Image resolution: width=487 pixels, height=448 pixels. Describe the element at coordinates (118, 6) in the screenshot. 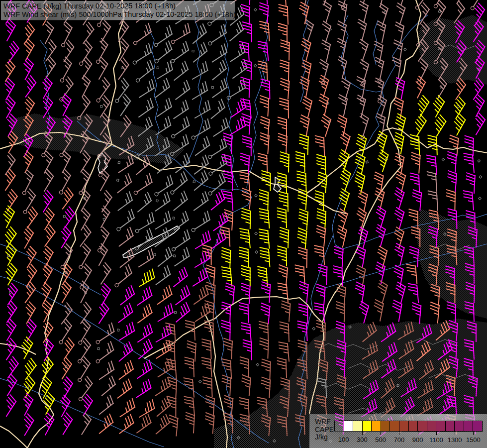

I see `title-line-cape: WRF CAPE (J/kg) Thursday 02-10-2025 18:0…` at that location.